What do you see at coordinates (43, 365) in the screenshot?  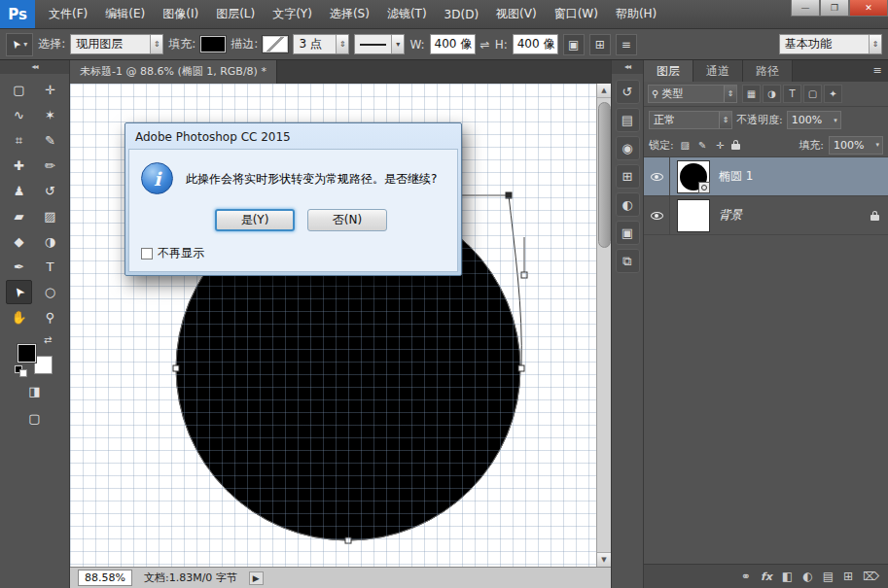 I see `background-color-swatch` at bounding box center [43, 365].